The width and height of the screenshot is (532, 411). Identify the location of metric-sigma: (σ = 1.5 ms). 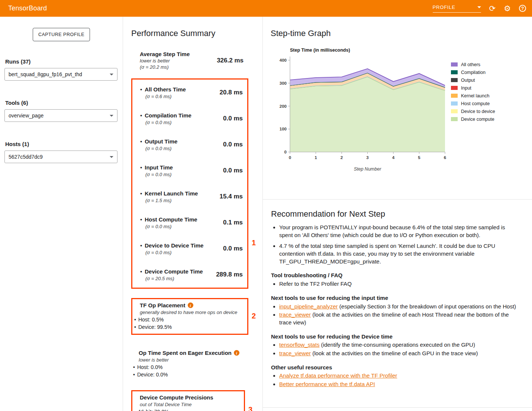
(172, 201).